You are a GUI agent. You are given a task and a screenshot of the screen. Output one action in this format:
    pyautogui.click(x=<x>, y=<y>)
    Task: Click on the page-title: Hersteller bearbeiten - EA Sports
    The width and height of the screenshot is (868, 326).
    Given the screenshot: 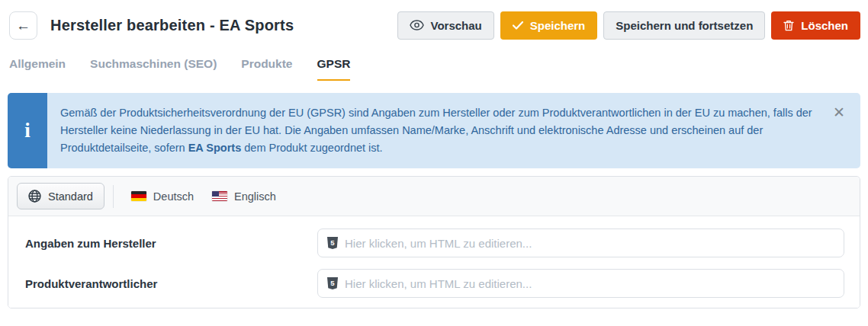 What is the action you would take?
    pyautogui.click(x=172, y=26)
    